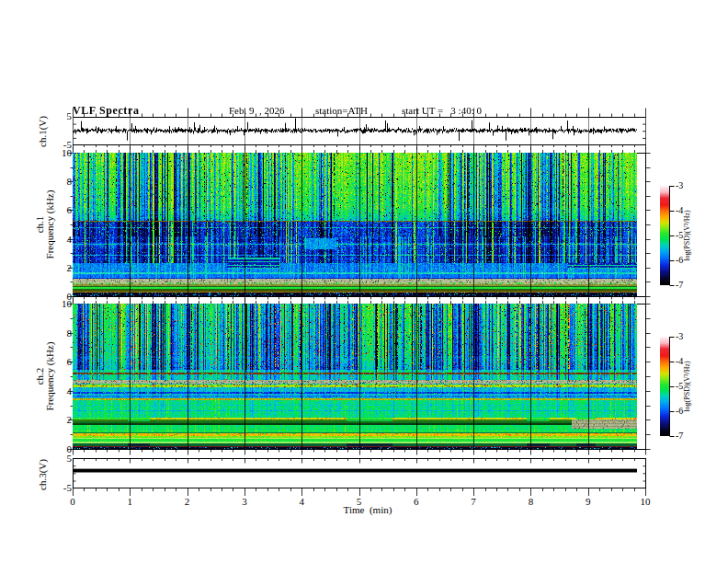 This screenshot has width=728, height=563. I want to click on svg-text: ch.3(V), so click(42, 475).